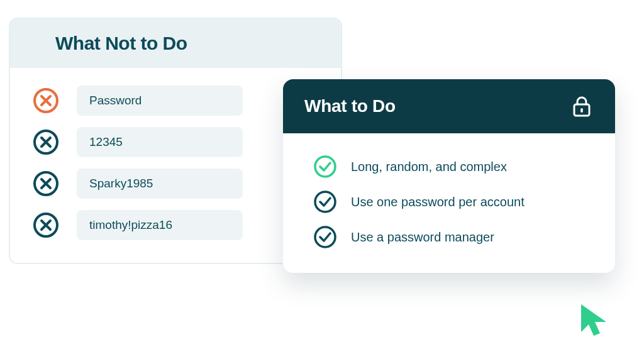  I want to click on tip-text: Long, random, and complex, so click(429, 167).